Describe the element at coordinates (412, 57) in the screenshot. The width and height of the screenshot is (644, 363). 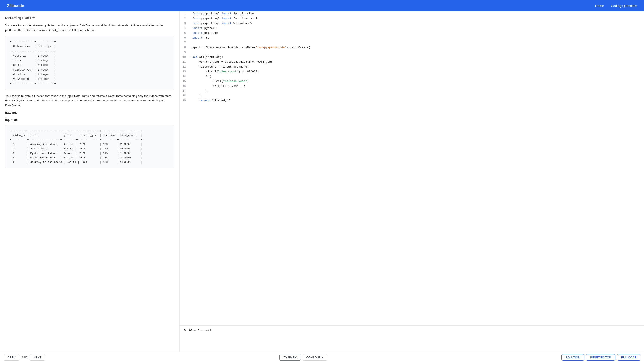
I see `code-line: 10▾def etl(input_df):` at that location.